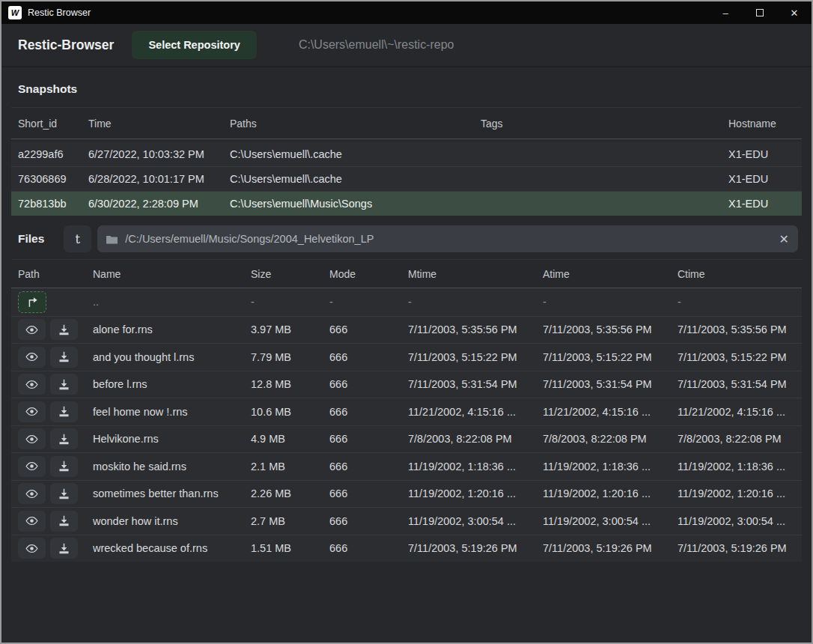  What do you see at coordinates (785, 240) in the screenshot?
I see `clear-path-icon: ✕` at bounding box center [785, 240].